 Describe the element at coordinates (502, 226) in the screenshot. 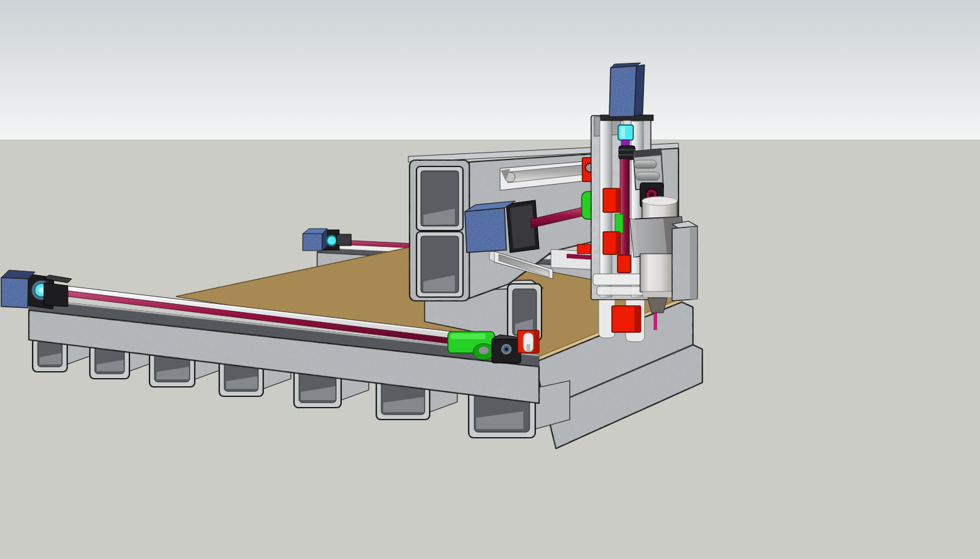

I see `x-stepper-motor` at that location.